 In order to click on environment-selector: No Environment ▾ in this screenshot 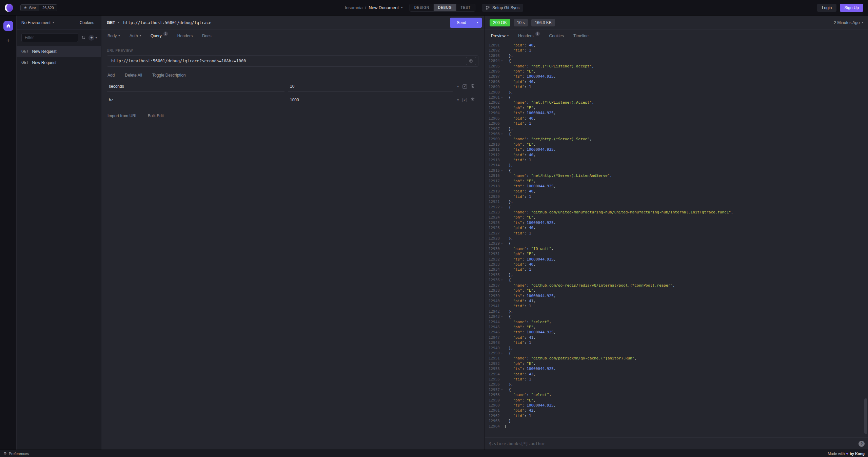, I will do `click(38, 23)`.